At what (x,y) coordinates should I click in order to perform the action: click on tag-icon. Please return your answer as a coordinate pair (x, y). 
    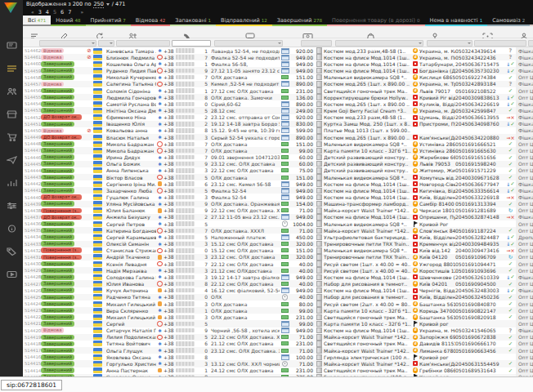
    Looking at the image, I should click on (11, 252).